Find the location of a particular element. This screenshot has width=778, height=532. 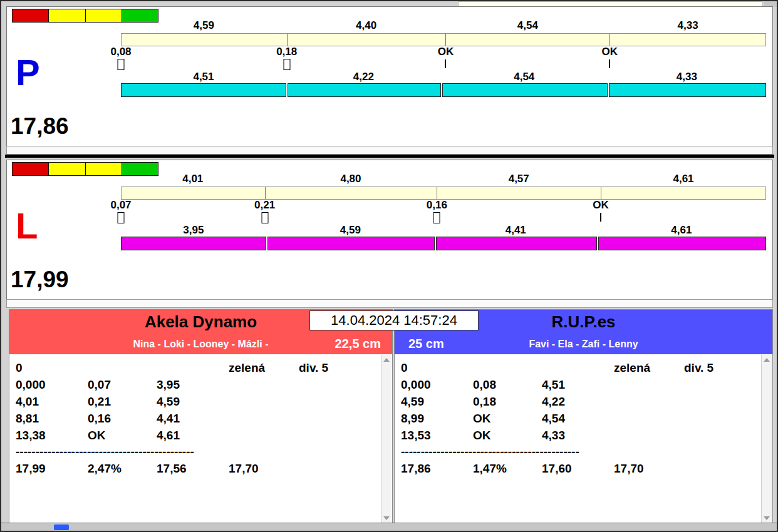

log-cell: 0,08 is located at coordinates (507, 385).